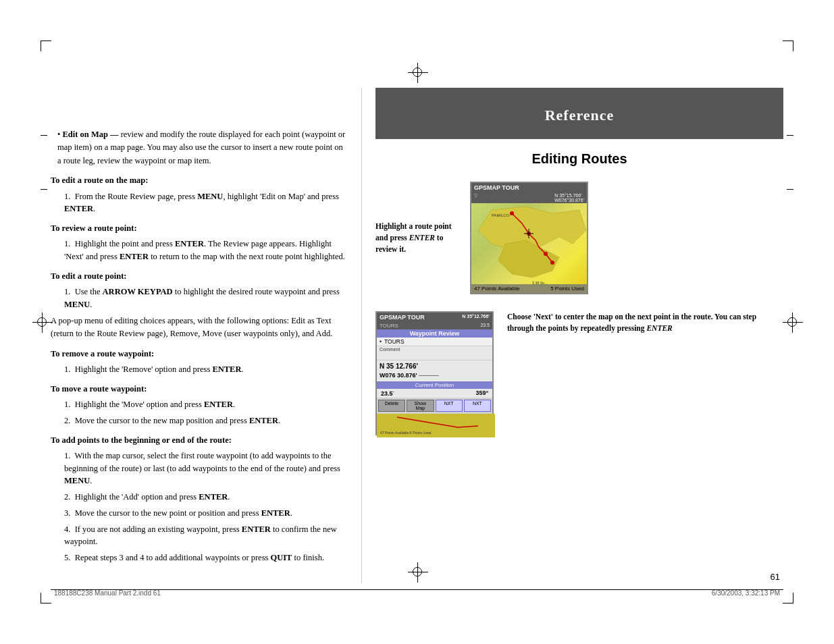 The width and height of the screenshot is (834, 644). What do you see at coordinates (206, 468) in the screenshot?
I see `item-add-1: 1. With the map cursor, select the first…` at bounding box center [206, 468].